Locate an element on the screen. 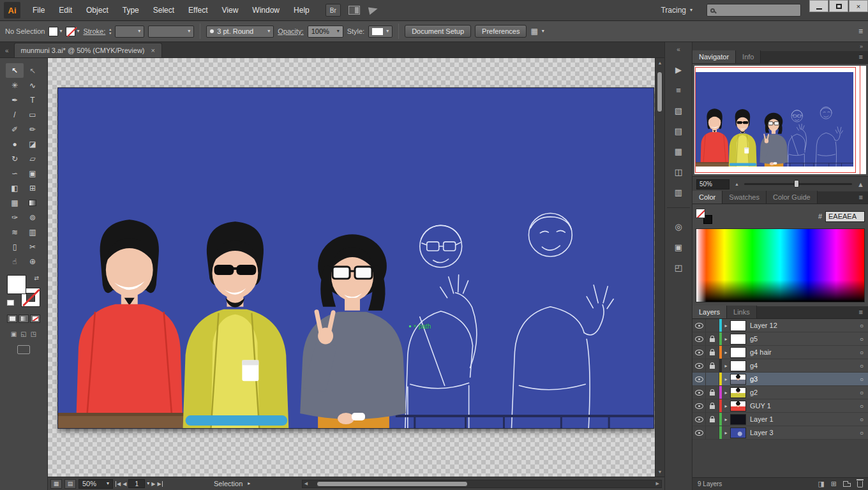 Image resolution: width=868 pixels, height=490 pixels. dock-artboards-icon: ▦ is located at coordinates (678, 151).